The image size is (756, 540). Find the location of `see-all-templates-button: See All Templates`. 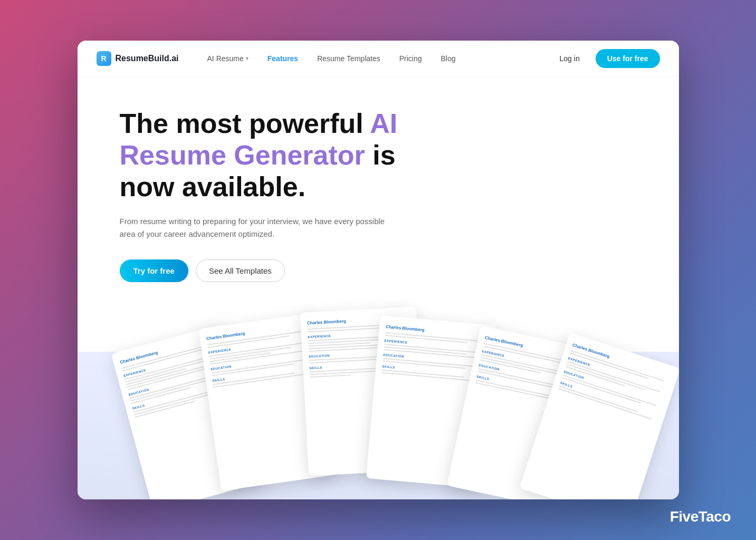

see-all-templates-button: See All Templates is located at coordinates (241, 271).